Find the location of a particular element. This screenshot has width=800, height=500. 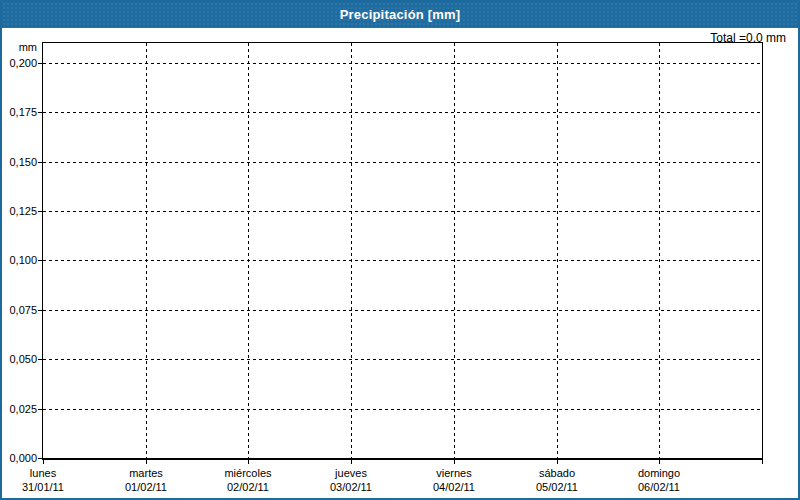

x-tick-label: miércoles02/02/11 is located at coordinates (248, 480).